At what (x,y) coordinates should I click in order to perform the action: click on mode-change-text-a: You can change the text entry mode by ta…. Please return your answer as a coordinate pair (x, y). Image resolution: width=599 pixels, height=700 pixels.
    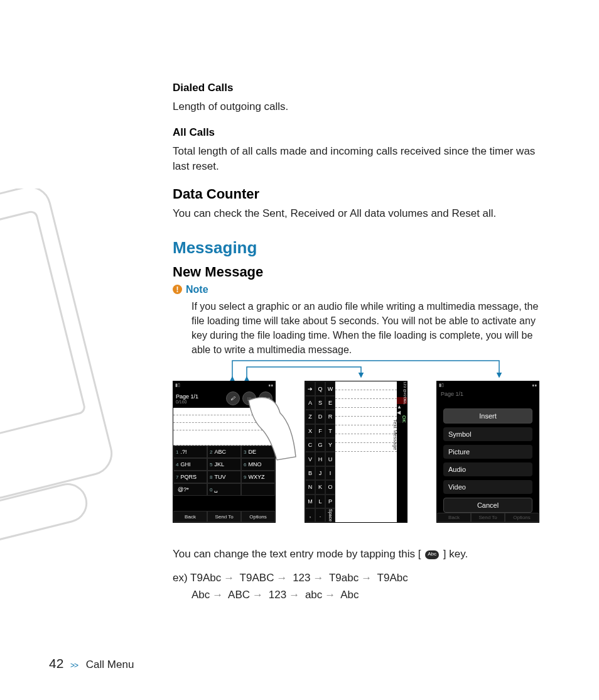
    Looking at the image, I should click on (296, 554).